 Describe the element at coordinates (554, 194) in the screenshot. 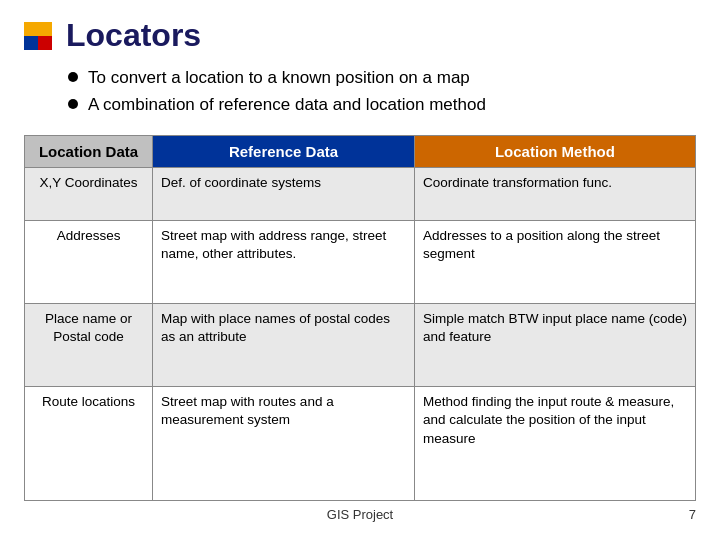

I see `cell-coords-col3: Coordinate transformation func.` at that location.